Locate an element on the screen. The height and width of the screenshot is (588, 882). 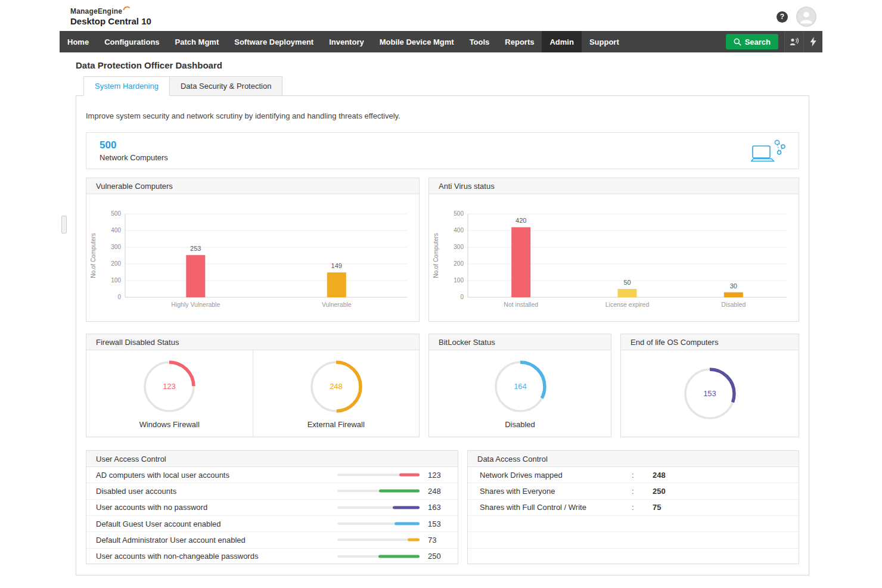
firewall-disabled-status-title: Firewall Disabled Status is located at coordinates (253, 342).